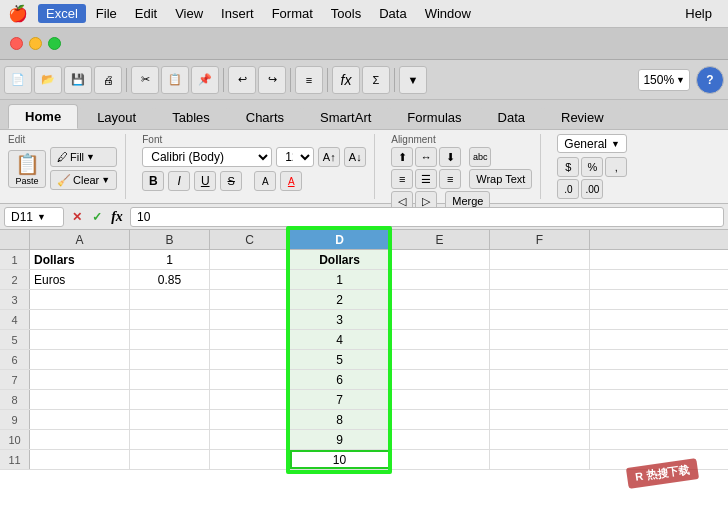 The height and width of the screenshot is (524, 728). I want to click on filter-btn: ▼, so click(413, 80).